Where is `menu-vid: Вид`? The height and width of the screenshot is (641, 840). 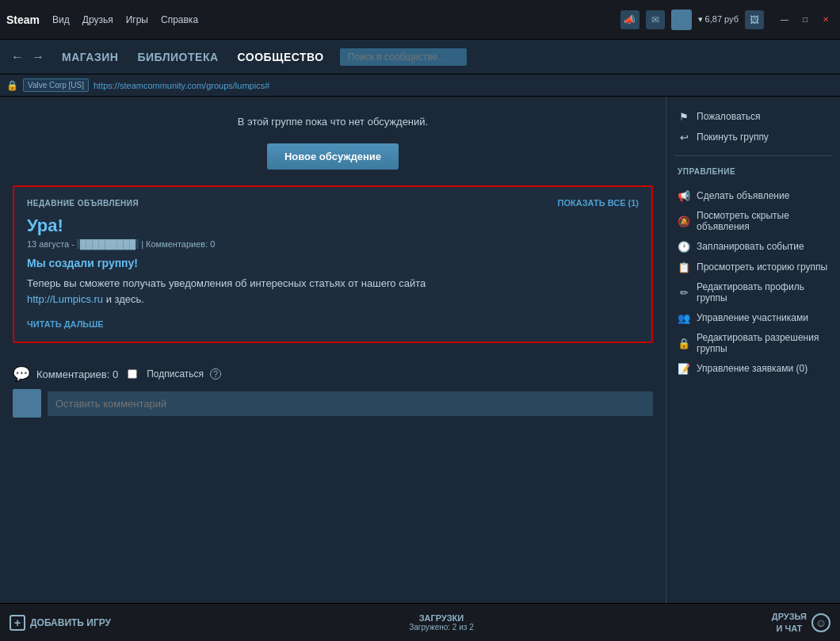 menu-vid: Вид is located at coordinates (61, 20).